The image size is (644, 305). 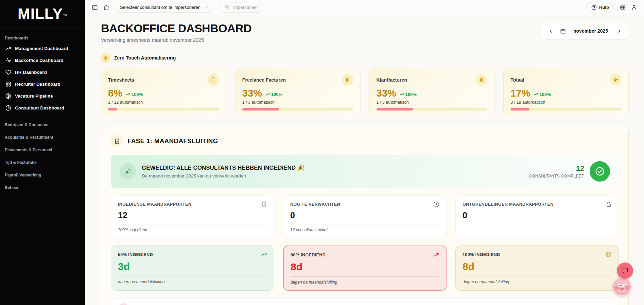 What do you see at coordinates (625, 271) in the screenshot?
I see `message-square-icon` at bounding box center [625, 271].